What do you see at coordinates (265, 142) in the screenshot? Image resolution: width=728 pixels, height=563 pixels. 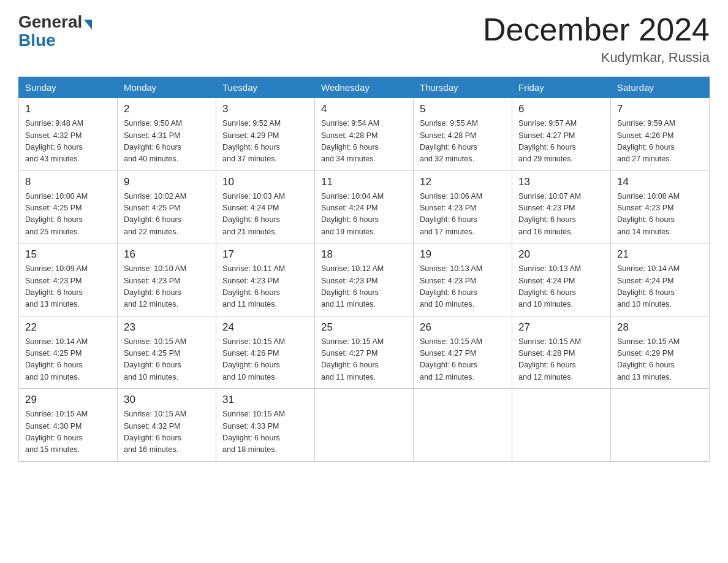 I see `day-info: Sunrise: 9:52 AM Sunset: 4:29 PM Dayligh…` at bounding box center [265, 142].